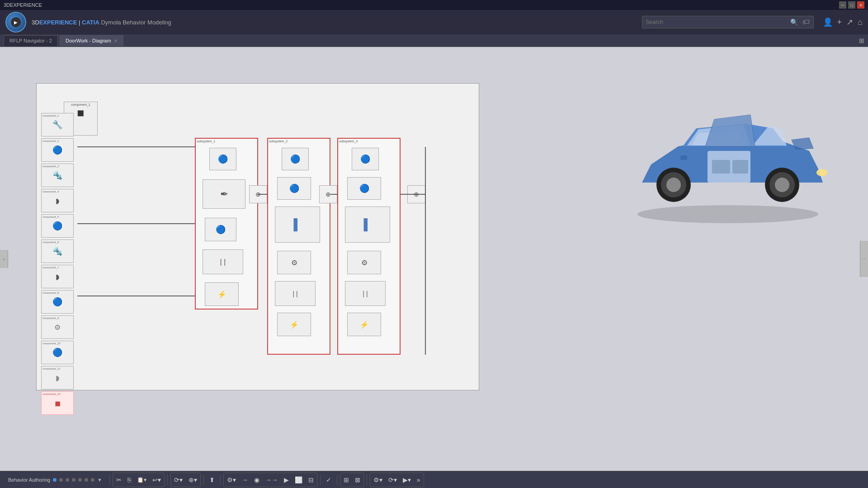 This screenshot has width=868, height=488. What do you see at coordinates (4, 259) in the screenshot?
I see `side-arrow-left: ›` at bounding box center [4, 259].